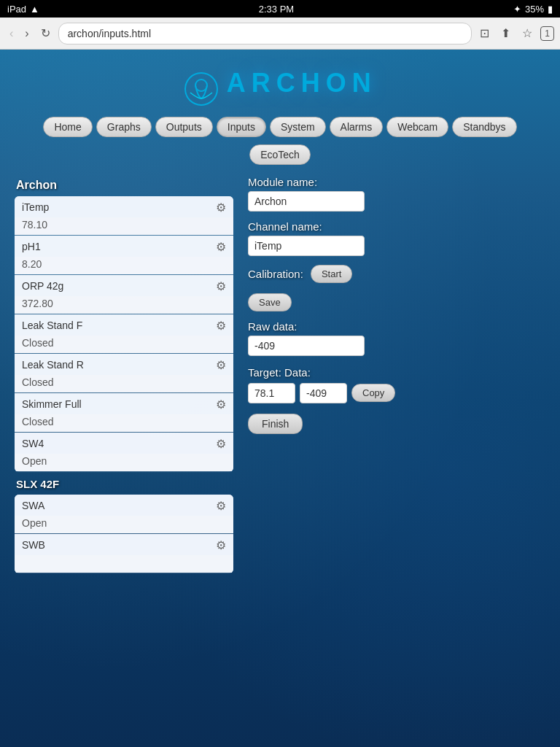  Describe the element at coordinates (270, 302) in the screenshot. I see `save-button: Save` at that location.